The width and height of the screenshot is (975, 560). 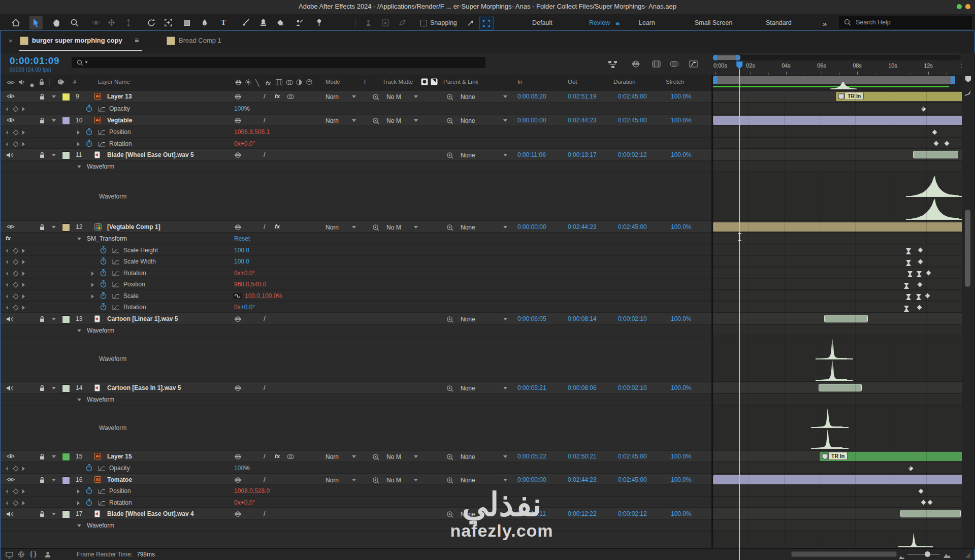 I want to click on out-time: 0:02:44:23, so click(x=582, y=480).